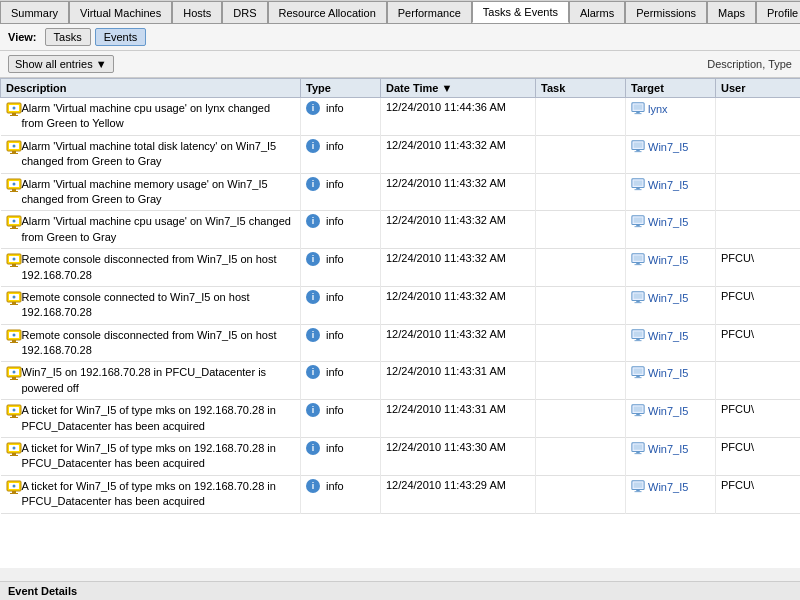  What do you see at coordinates (244, 12) in the screenshot?
I see `tab-drs: DRS` at bounding box center [244, 12].